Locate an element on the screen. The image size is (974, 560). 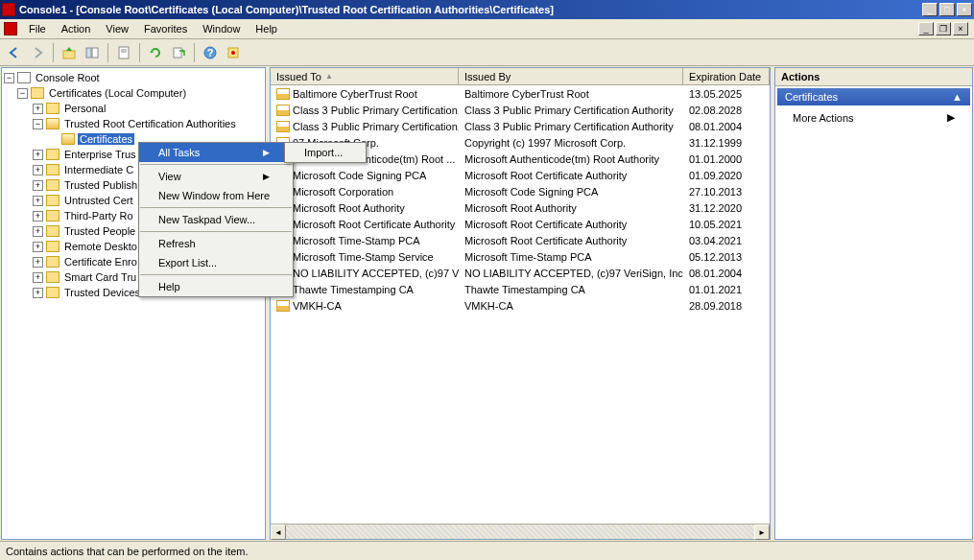
titlebar: Console1 - [Console Root\Certificates (L… is located at coordinates (487, 10).